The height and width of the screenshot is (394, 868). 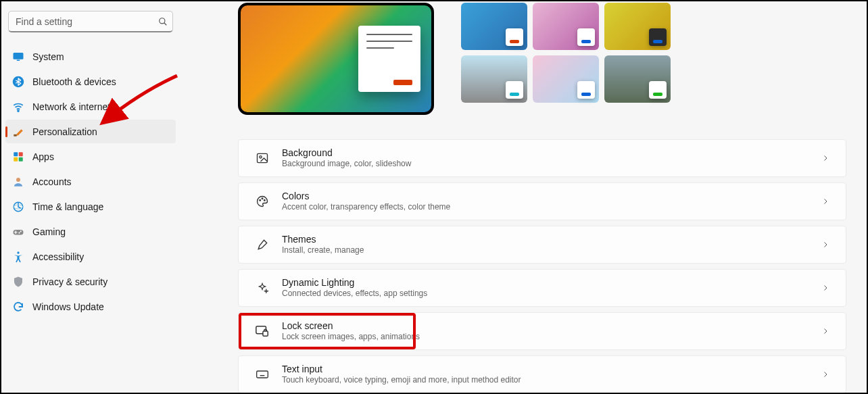 What do you see at coordinates (18, 82) in the screenshot?
I see `bluetooth-icon` at bounding box center [18, 82].